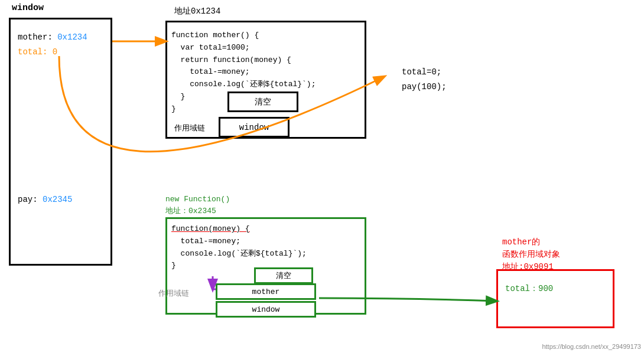  What do you see at coordinates (53, 37) in the screenshot?
I see `window-mother-key: mother: 0x1234` at bounding box center [53, 37].